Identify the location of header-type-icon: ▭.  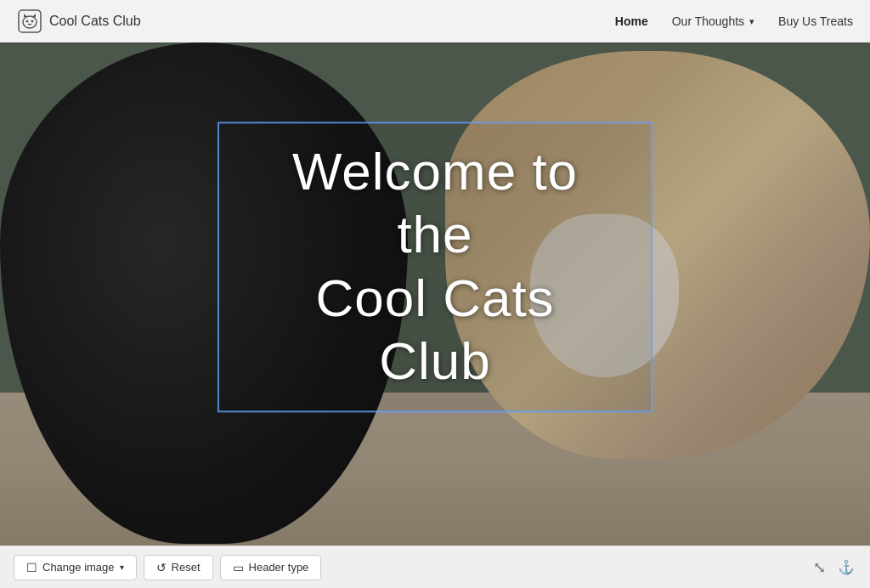
(238, 568).